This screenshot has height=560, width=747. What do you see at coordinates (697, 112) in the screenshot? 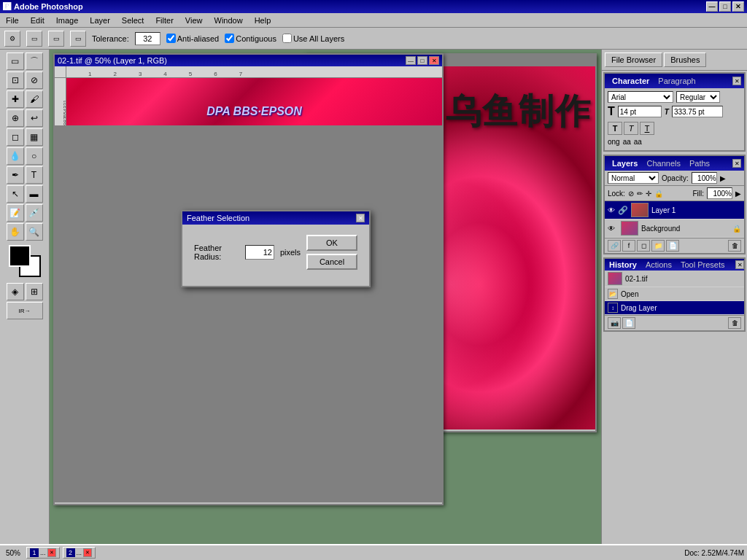
I see `tracking-input` at bounding box center [697, 112].